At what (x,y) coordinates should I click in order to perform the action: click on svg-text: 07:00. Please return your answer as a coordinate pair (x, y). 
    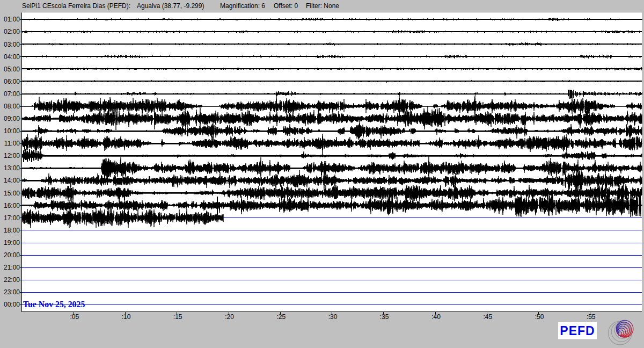
    Looking at the image, I should click on (12, 94).